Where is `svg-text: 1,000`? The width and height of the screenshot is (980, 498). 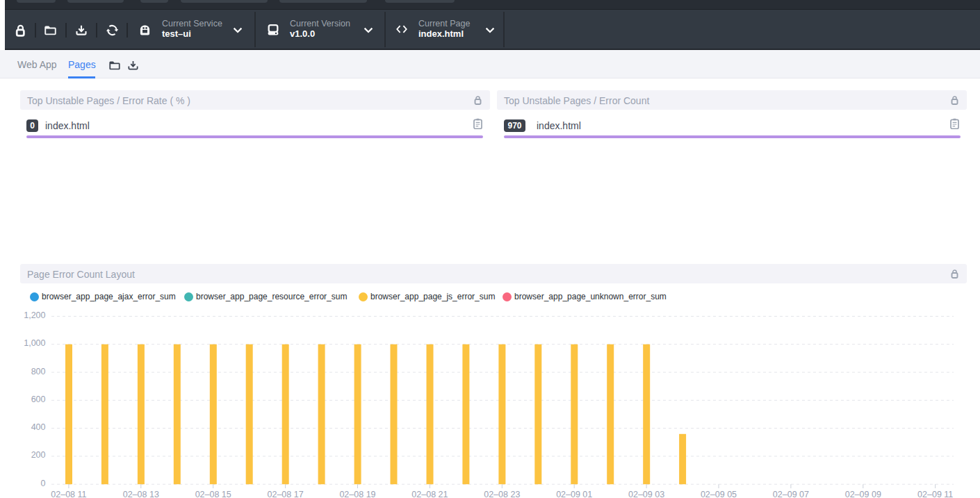 svg-text: 1,000 is located at coordinates (35, 343).